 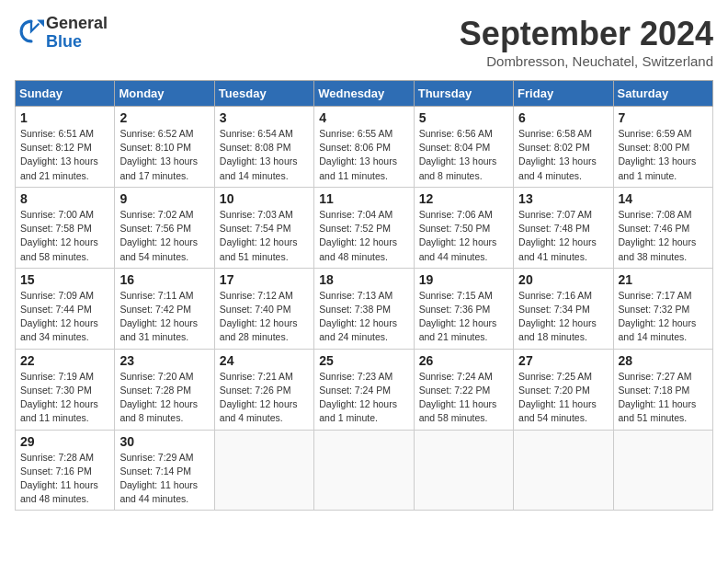 I want to click on calendar-row: 29Sunrise: 7:28 AMSunset: 7:16 PMDayligh…, so click(x=364, y=470).